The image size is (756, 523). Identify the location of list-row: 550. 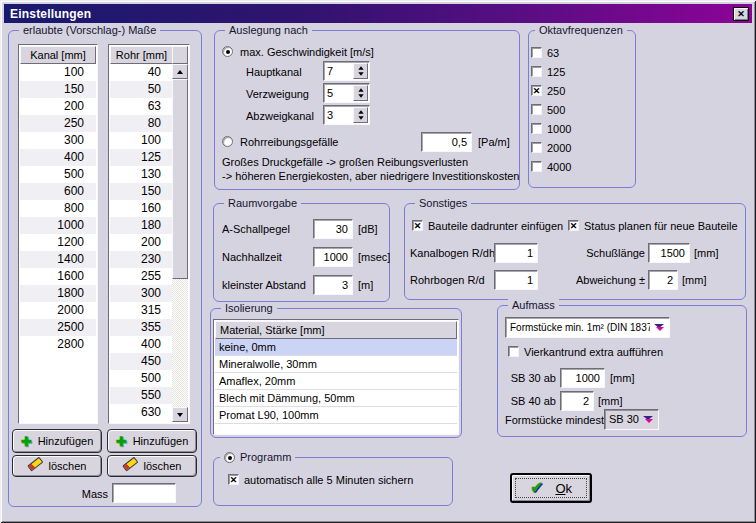
(142, 396).